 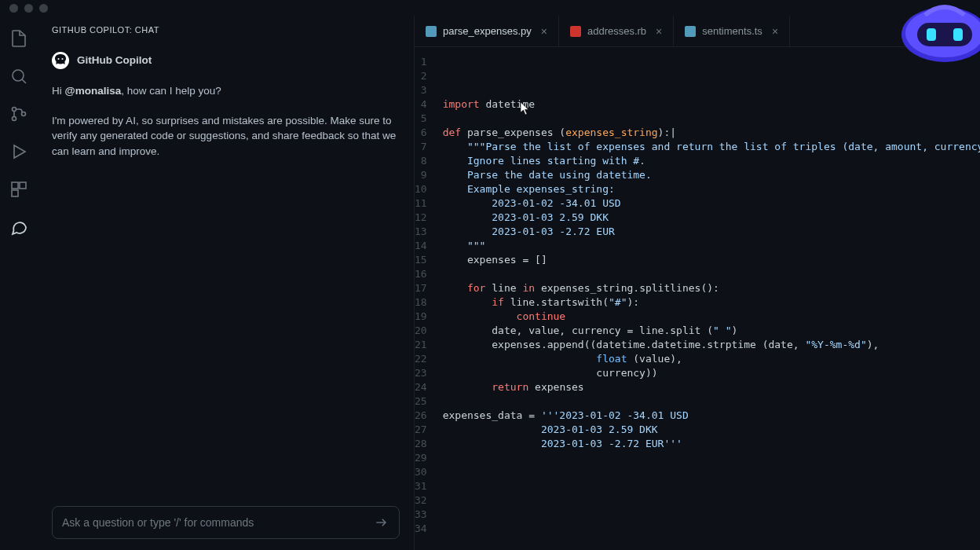 I want to click on activity-bar, so click(x=19, y=283).